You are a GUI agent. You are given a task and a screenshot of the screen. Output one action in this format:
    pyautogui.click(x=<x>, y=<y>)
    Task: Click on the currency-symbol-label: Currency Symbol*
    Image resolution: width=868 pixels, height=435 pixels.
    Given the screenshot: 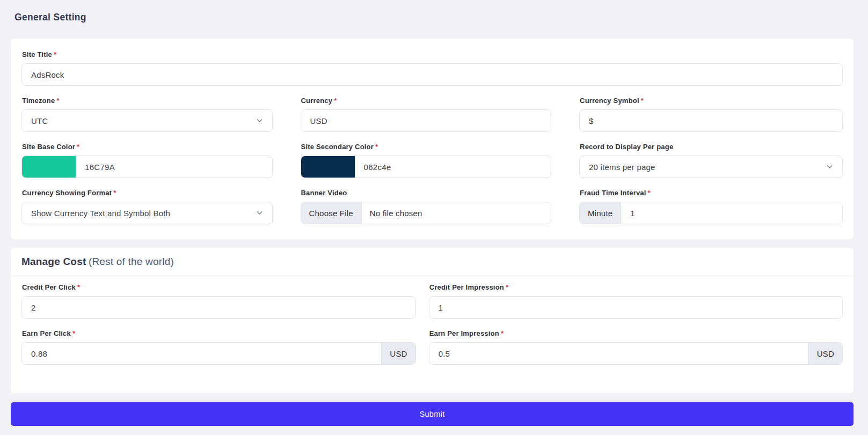 What is the action you would take?
    pyautogui.click(x=711, y=101)
    